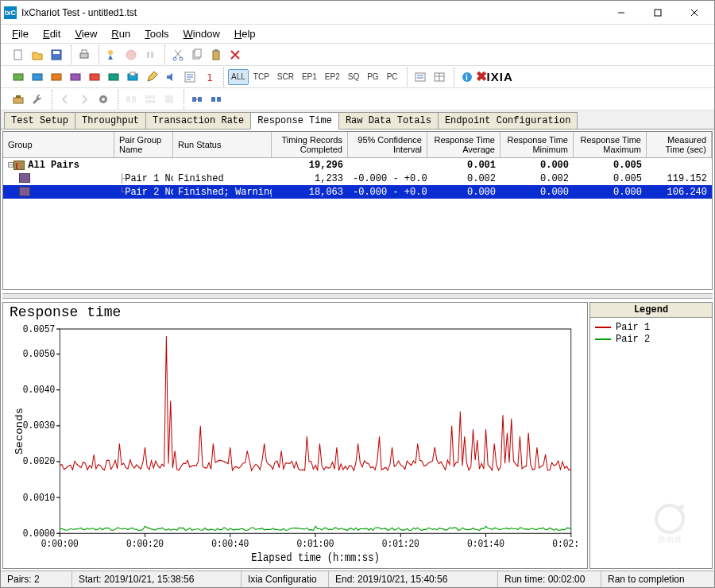 This screenshot has width=715, height=588. Describe the element at coordinates (358, 192) in the screenshot. I see `table-row: └Pair 2 No GroupFinished; Warning(s)18,0…` at that location.